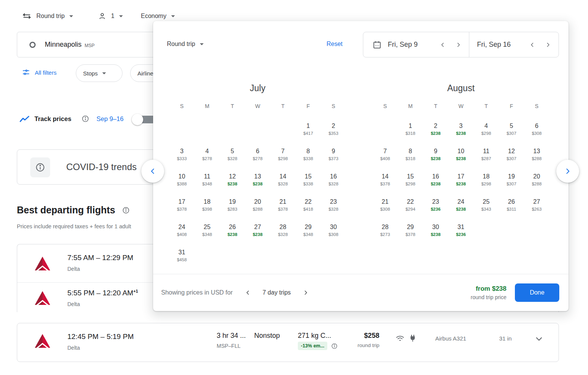 Image resolution: width=588 pixels, height=375 pixels. I want to click on from-price-subtitle: round trip price, so click(488, 297).